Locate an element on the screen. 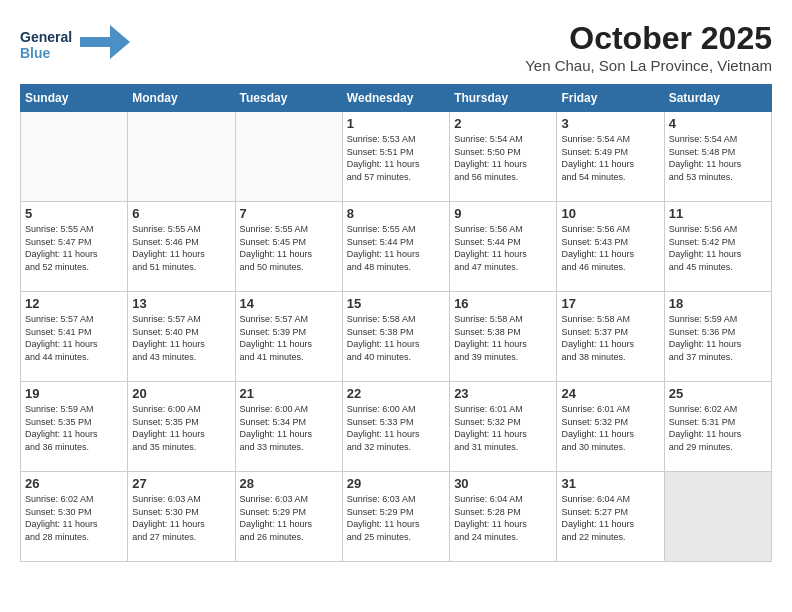 The height and width of the screenshot is (612, 792). day-number: 12 is located at coordinates (74, 304).